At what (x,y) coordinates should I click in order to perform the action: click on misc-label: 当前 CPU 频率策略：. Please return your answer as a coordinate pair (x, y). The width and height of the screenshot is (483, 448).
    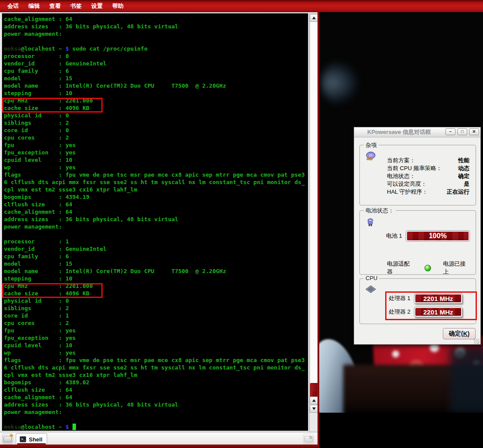
    Looking at the image, I should click on (414, 168).